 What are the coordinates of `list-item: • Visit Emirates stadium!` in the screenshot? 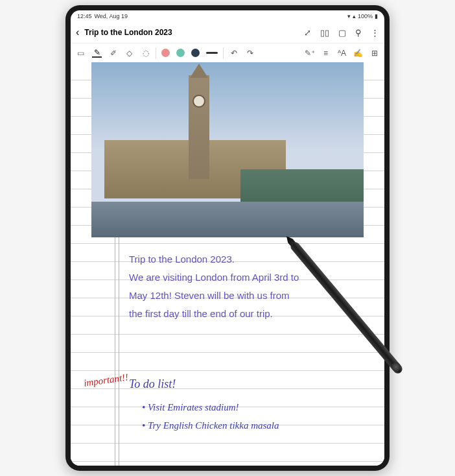 It's located at (211, 407).